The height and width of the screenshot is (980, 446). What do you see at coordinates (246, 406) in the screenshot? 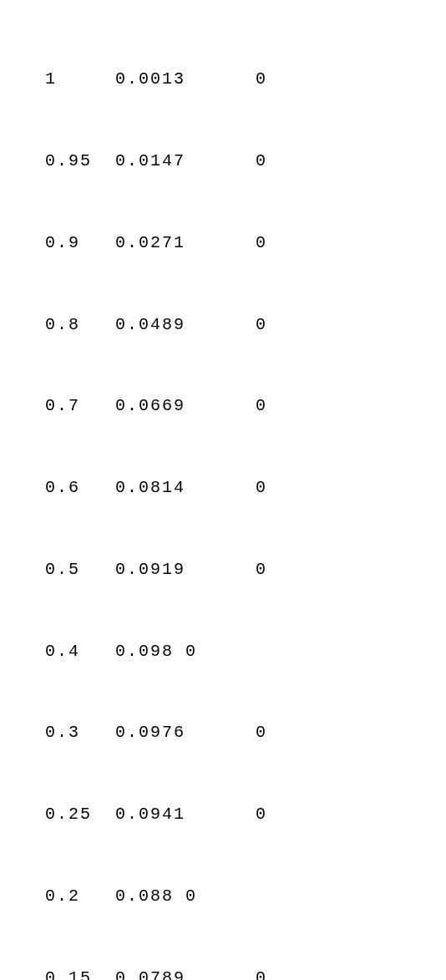
I see `data-row: 0.7 0.0669 0` at bounding box center [246, 406].